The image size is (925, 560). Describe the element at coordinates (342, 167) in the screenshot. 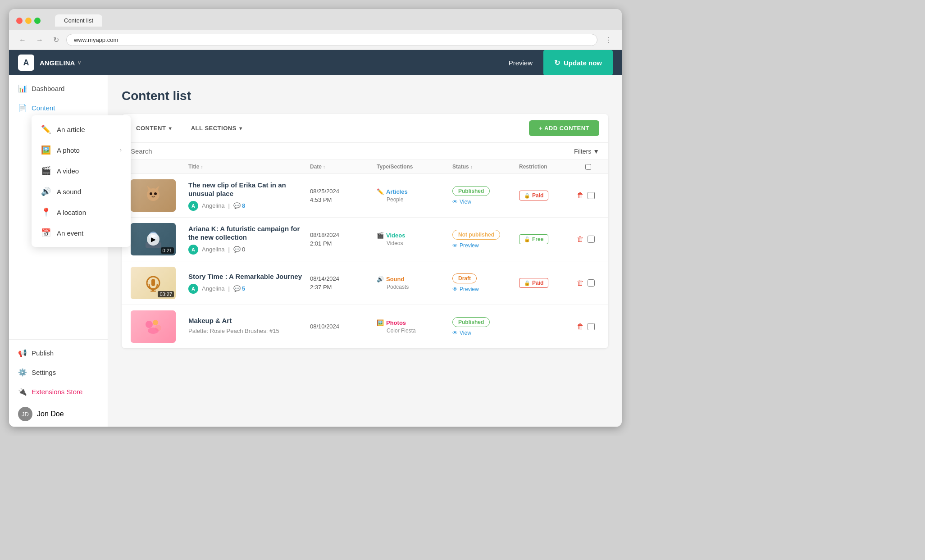

I see `col-date: Date ↕` at that location.